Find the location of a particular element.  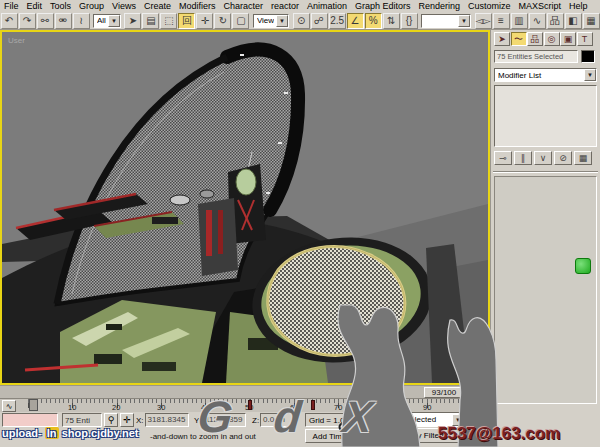

key-mode-dropdown: Selected ▼ is located at coordinates (433, 420).